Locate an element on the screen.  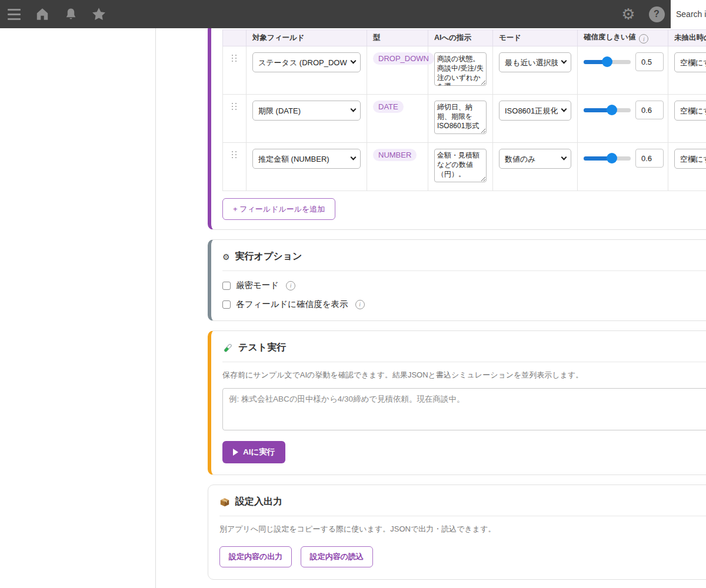
strict-mode-option: 厳密モード i is located at coordinates (464, 286).